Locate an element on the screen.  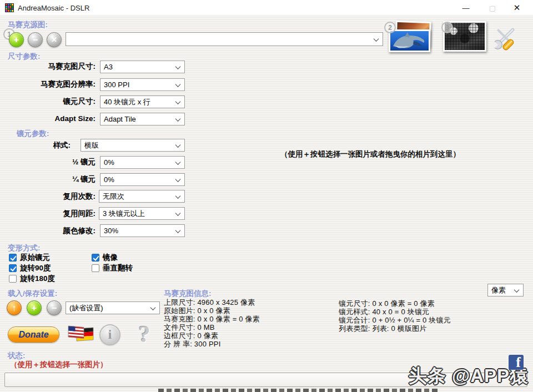
source-section-header: 马赛克源图: is located at coordinates (28, 25).